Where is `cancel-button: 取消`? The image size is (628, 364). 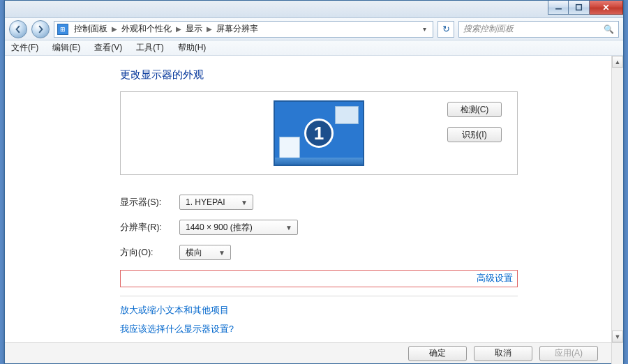
cancel-button: 取消 is located at coordinates (503, 354).